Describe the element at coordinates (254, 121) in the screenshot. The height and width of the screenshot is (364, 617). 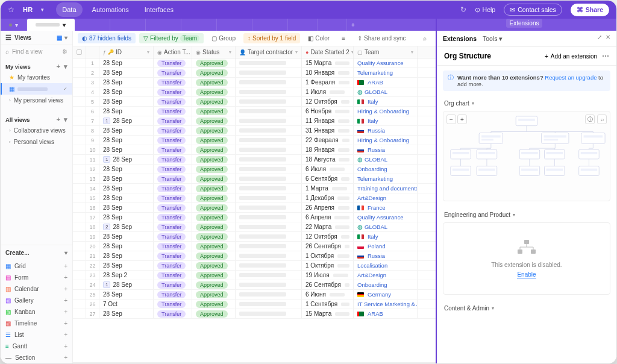
I see `table-row: 7128 SepTransferApproved11 ЯнваряItaly` at that location.